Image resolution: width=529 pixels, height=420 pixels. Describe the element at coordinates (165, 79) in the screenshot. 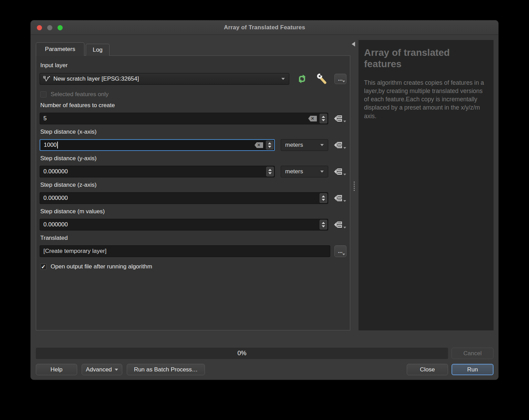

I see `input-layer-combobox: New scratch layer [EPSG:32654]` at that location.